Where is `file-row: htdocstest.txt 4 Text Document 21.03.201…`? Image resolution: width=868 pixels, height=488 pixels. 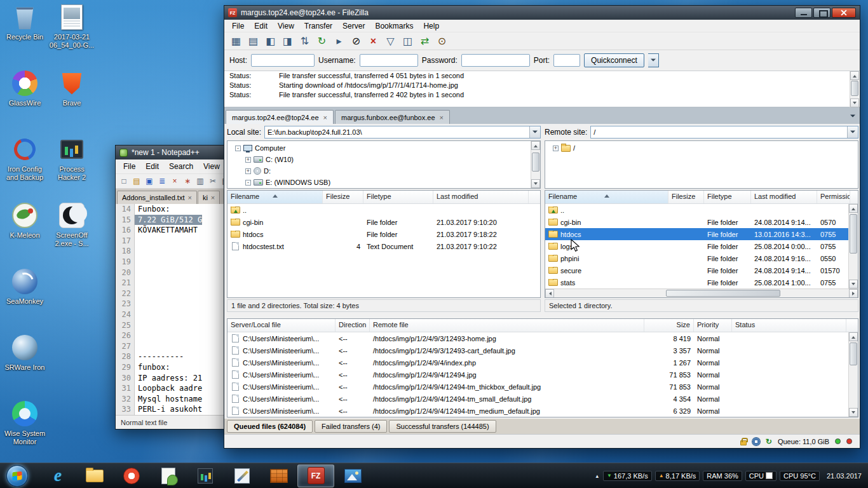 file-row: htdocstest.txt 4 Text Document 21.03.201… is located at coordinates (384, 247).